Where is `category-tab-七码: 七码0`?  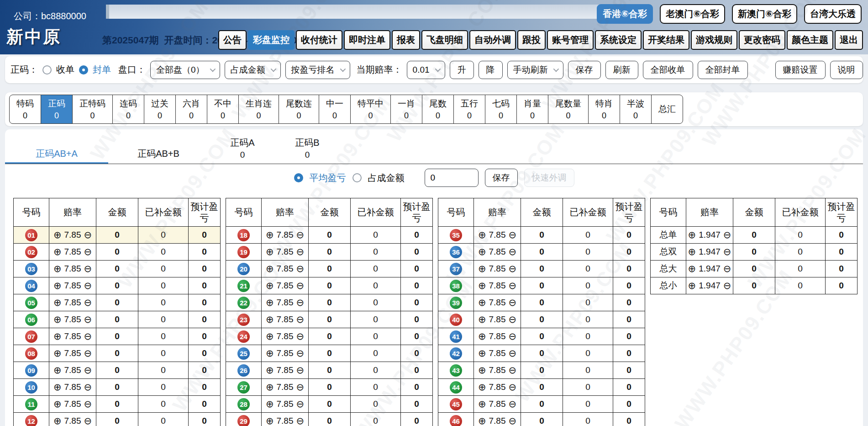
category-tab-七码: 七码0 is located at coordinates (500, 109).